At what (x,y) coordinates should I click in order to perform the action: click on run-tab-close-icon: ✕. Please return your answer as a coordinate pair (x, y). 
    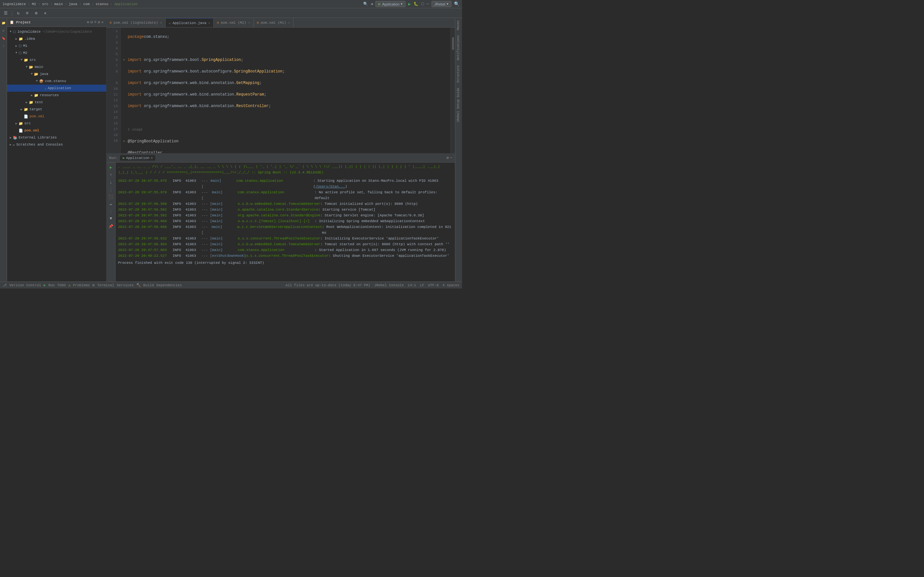
    Looking at the image, I should click on (152, 158).